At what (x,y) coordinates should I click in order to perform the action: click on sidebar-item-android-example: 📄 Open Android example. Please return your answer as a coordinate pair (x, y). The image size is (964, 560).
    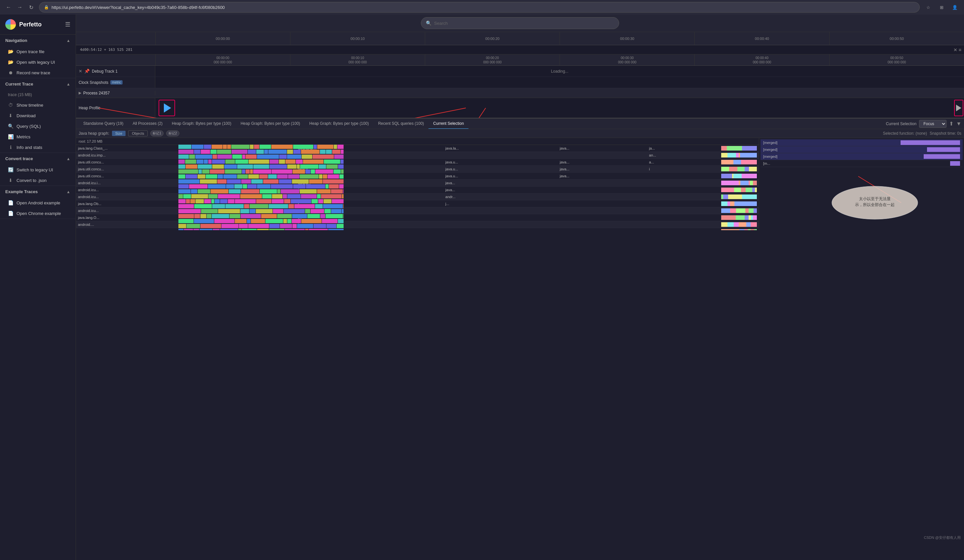
    Looking at the image, I should click on (38, 203).